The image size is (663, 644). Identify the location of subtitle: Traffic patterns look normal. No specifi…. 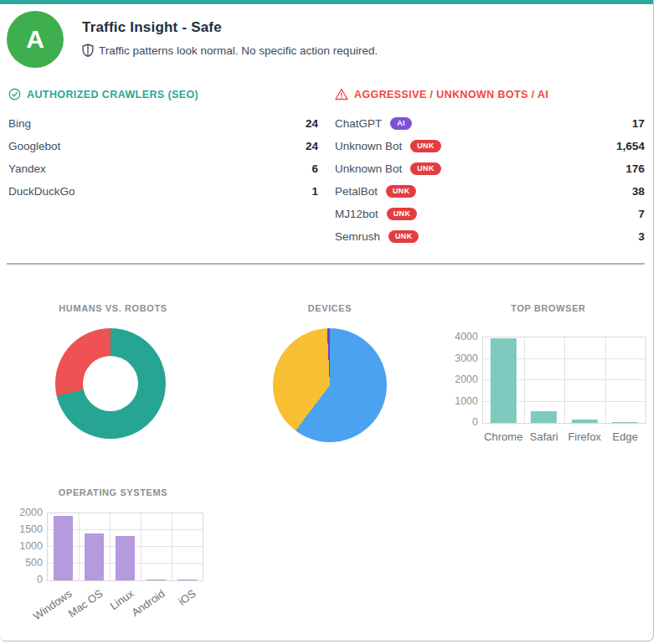
(229, 50).